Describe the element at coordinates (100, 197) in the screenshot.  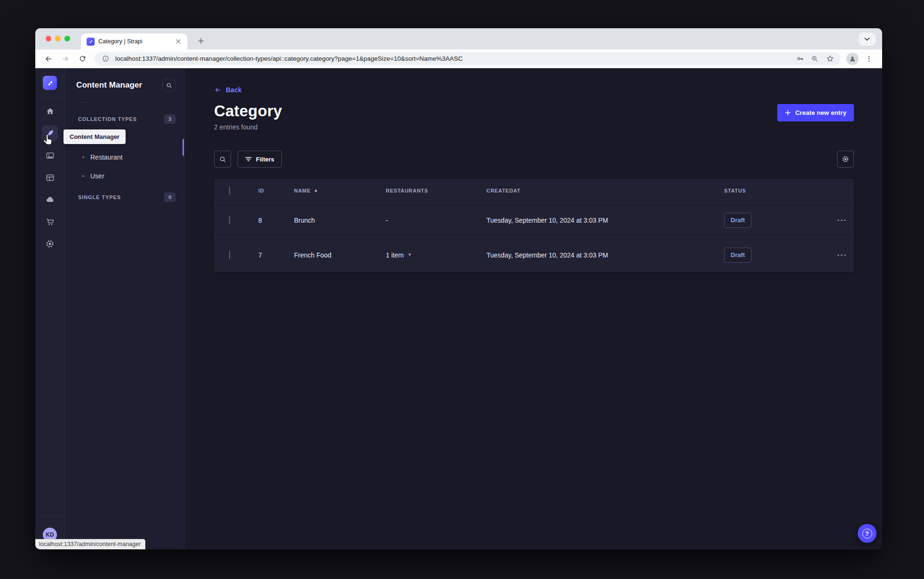
I see `section-label: SINGLE TYPES` at that location.